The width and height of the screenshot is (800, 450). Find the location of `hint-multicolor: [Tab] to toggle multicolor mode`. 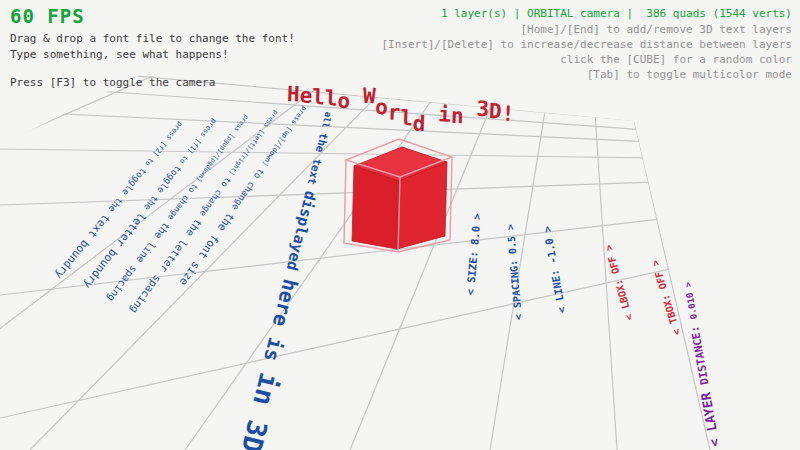

hint-multicolor: [Tab] to toggle multicolor mode is located at coordinates (690, 74).